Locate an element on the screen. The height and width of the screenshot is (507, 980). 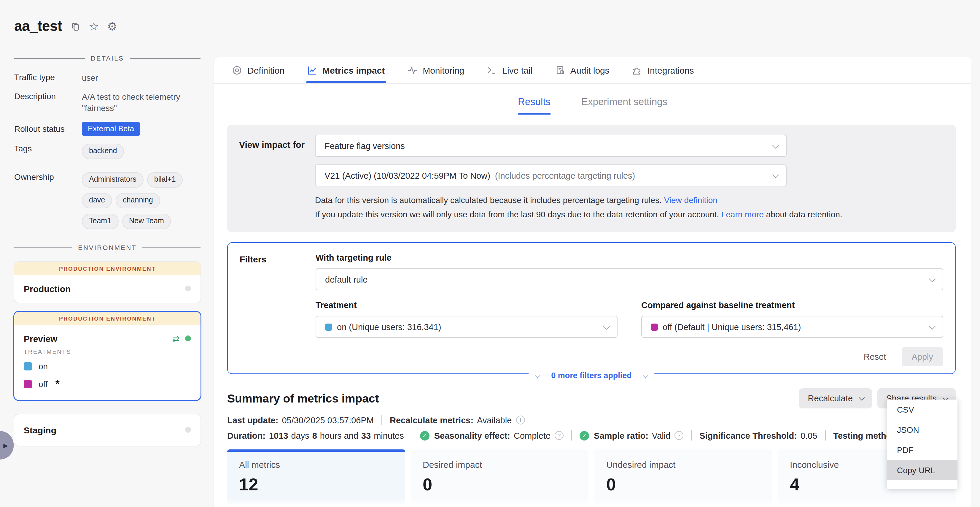
significance-label: Significance Threshold: is located at coordinates (748, 435).